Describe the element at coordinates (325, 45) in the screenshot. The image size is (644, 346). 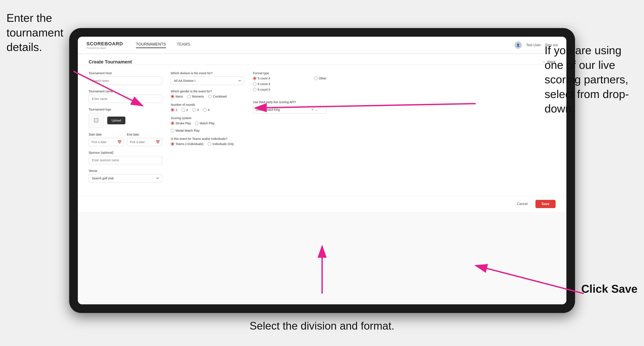
I see `nav-links: TOURNAMENTS TEAMS` at that location.